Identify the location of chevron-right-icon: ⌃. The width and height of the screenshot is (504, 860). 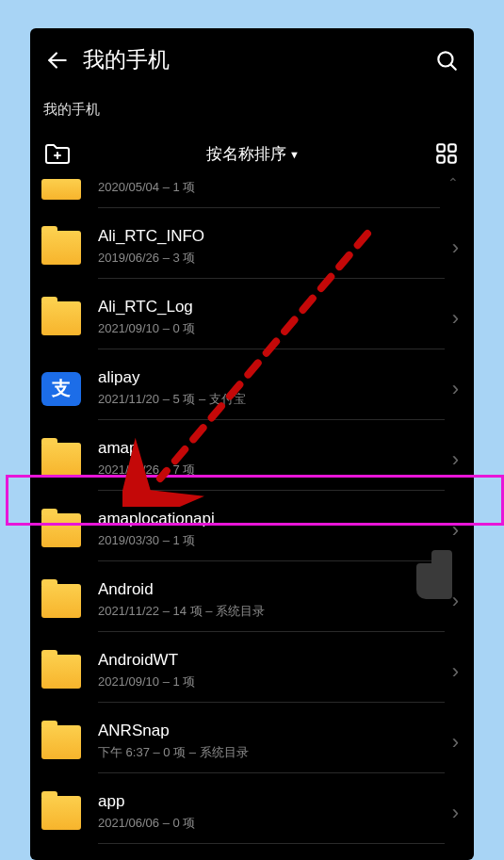
(453, 183).